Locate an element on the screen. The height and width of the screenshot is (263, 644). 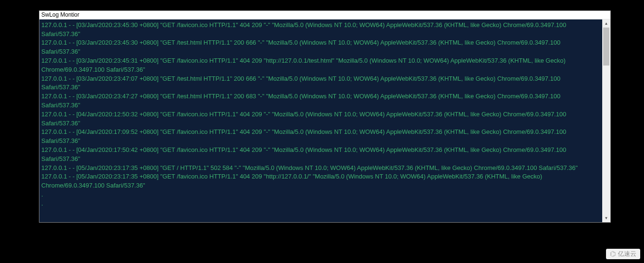
window-titlebar: SwLog Montior is located at coordinates (325, 15).